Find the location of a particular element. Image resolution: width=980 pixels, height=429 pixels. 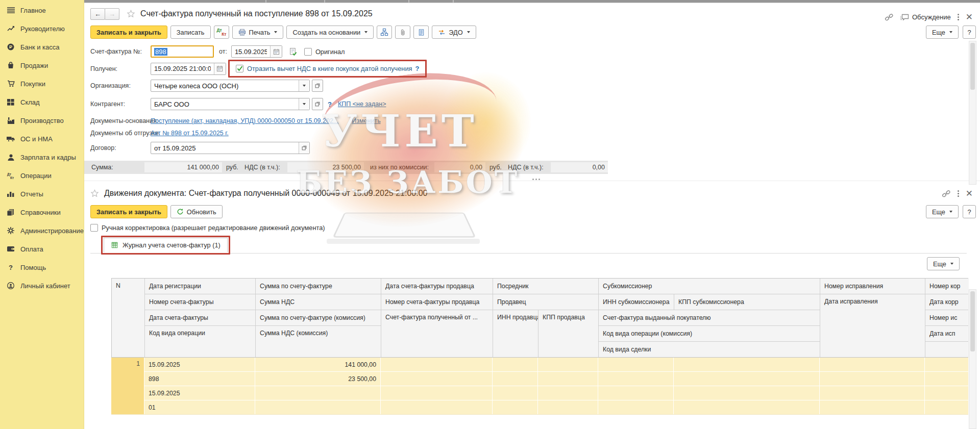

dt-kt-button: ДтКт is located at coordinates (222, 32).